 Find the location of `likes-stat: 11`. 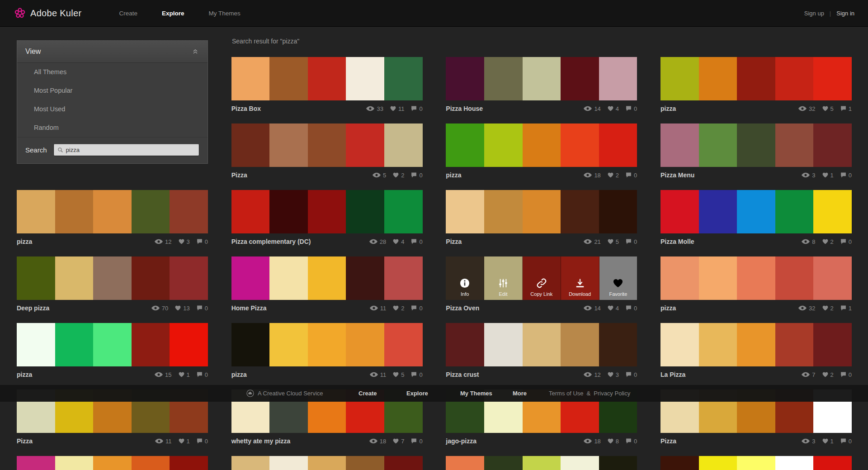

likes-stat: 11 is located at coordinates (397, 109).